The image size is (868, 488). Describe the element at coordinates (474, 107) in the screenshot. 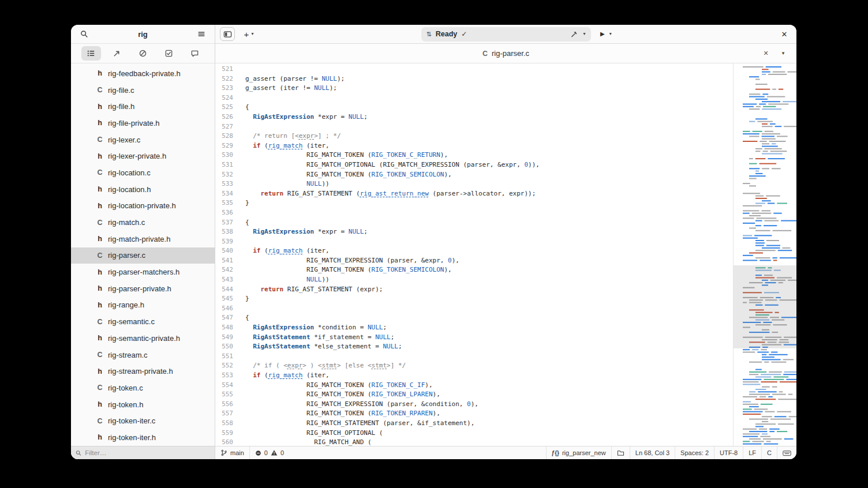

I see `code-line: 525{` at that location.